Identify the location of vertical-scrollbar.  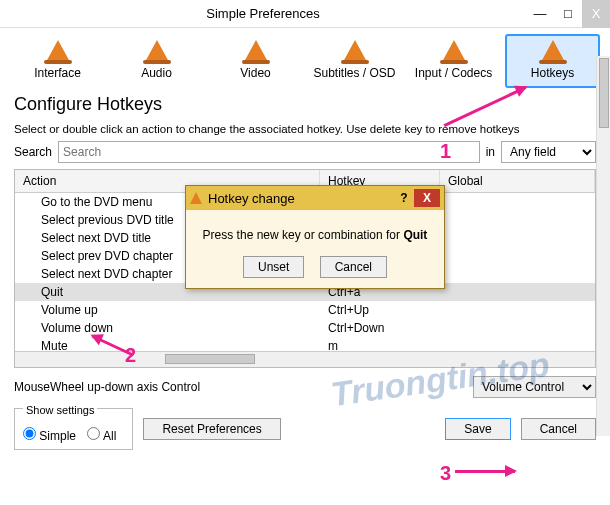
(603, 246).